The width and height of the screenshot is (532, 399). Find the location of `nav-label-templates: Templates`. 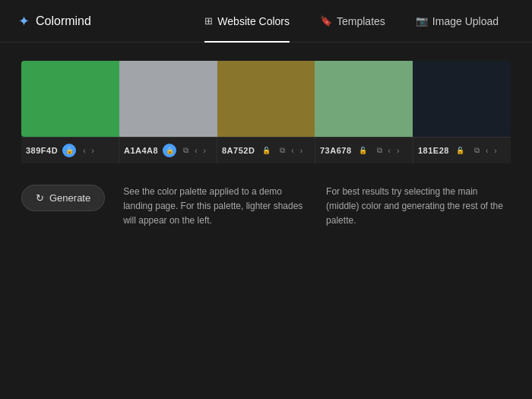

nav-label-templates: Templates is located at coordinates (361, 21).